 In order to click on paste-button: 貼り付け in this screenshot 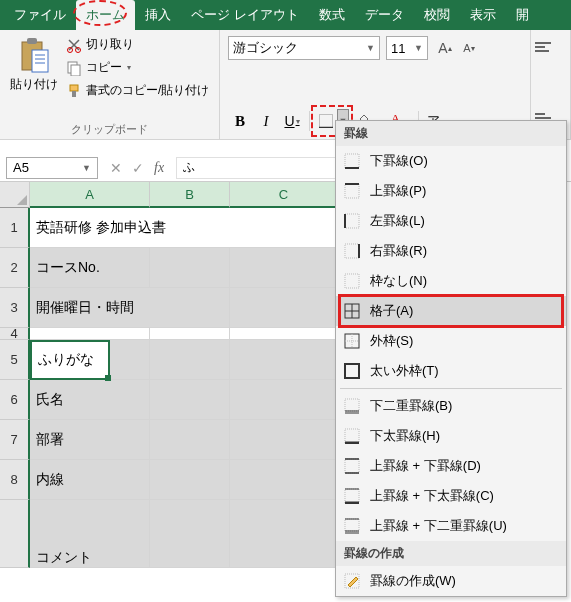, I will do `click(34, 75)`.